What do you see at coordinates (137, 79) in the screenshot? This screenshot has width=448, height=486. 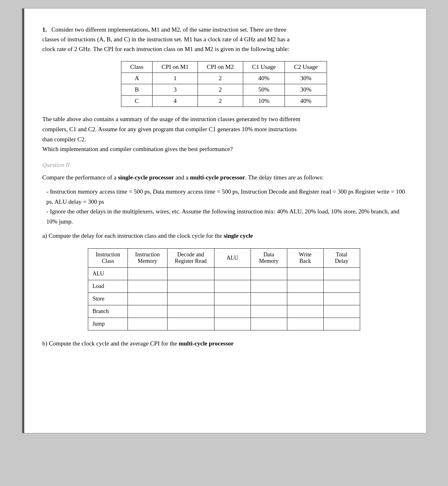 I see `table1-cell-0-0: A` at bounding box center [137, 79].